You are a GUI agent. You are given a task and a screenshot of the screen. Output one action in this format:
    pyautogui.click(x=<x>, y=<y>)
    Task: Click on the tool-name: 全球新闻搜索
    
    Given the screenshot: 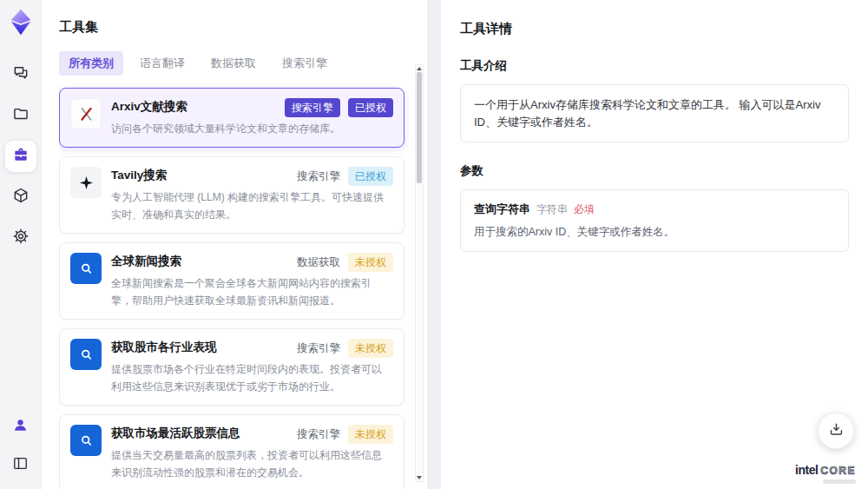 What is the action you would take?
    pyautogui.click(x=201, y=261)
    